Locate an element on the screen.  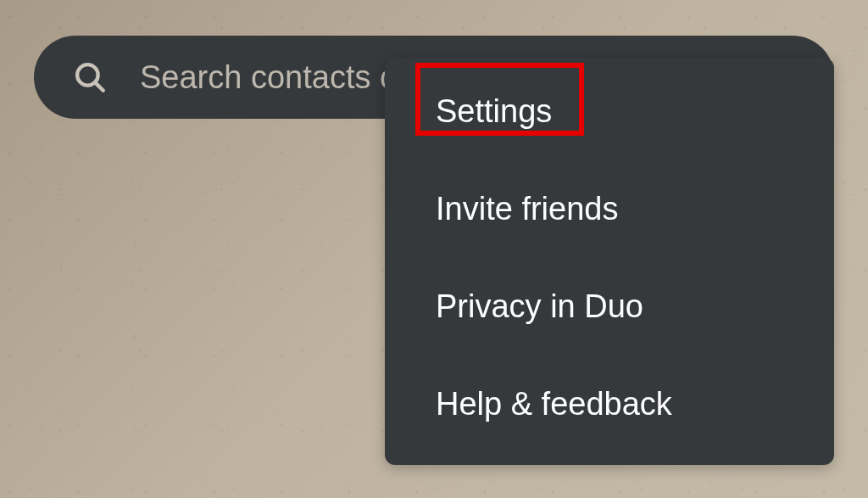
menu-item-label: Help & feedback is located at coordinates (554, 404).